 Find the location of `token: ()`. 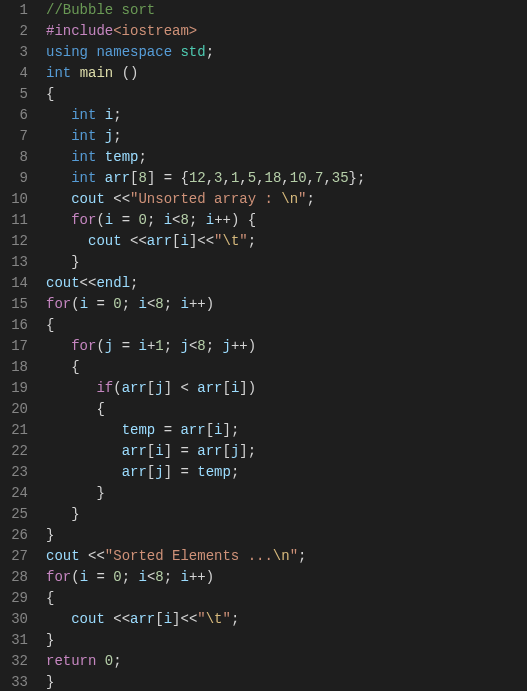

token: () is located at coordinates (126, 73).